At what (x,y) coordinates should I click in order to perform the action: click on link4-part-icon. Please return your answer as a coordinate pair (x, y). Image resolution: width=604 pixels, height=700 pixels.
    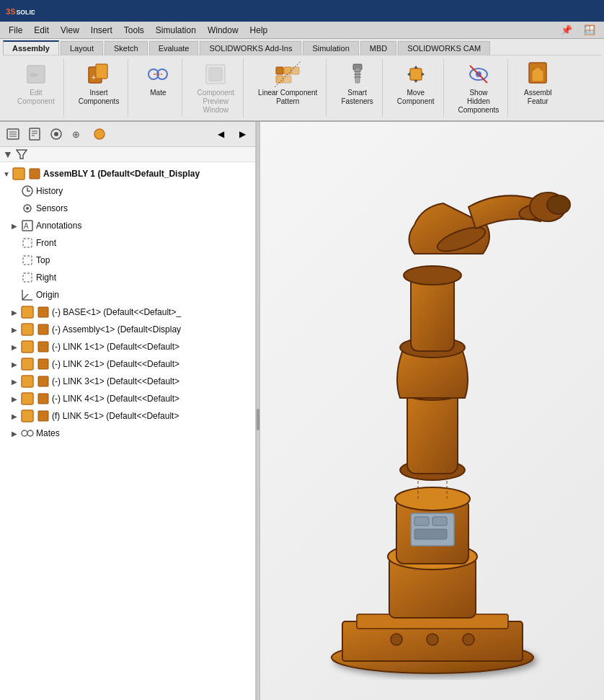
    Looking at the image, I should click on (43, 399).